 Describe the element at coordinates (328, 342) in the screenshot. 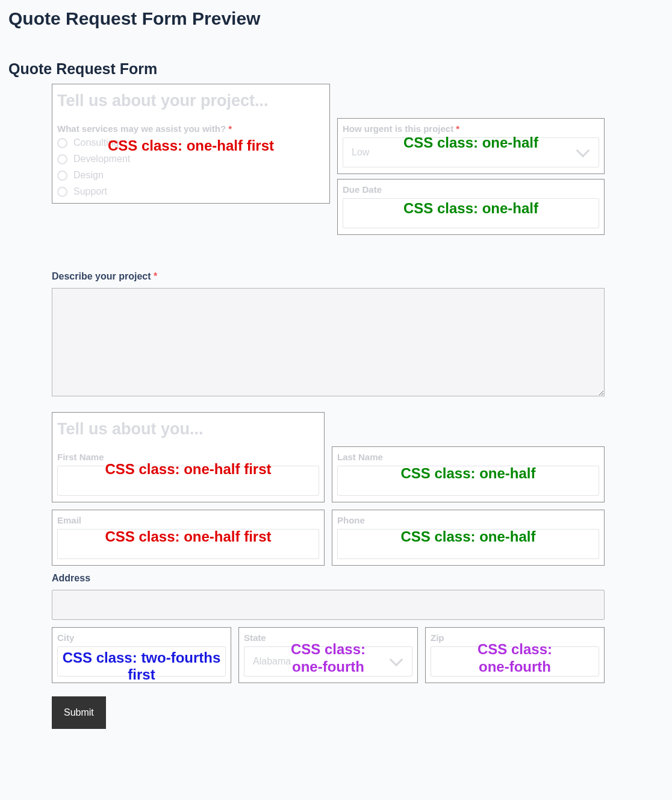

I see `describe-textarea` at that location.